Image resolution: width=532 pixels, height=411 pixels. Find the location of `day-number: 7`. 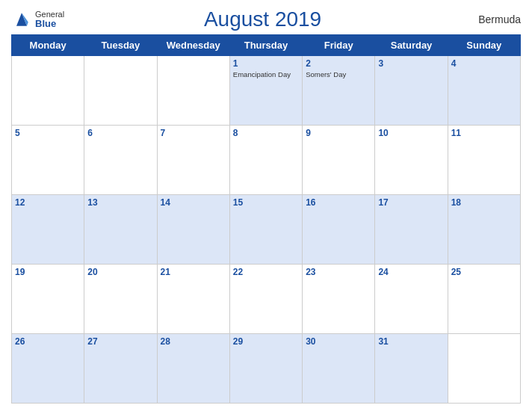

day-number: 7 is located at coordinates (194, 133).